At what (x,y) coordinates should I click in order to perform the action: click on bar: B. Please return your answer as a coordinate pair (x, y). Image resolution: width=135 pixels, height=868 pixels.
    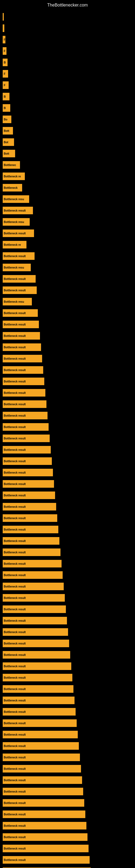
    Looking at the image, I should click on (6, 96).